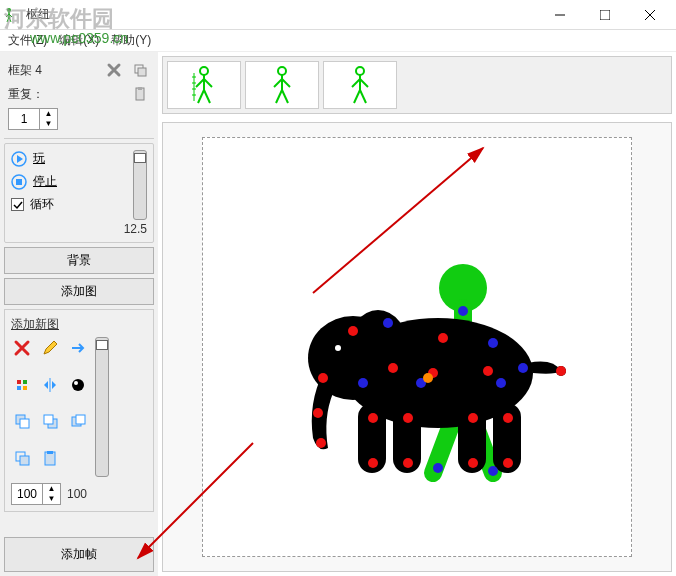  What do you see at coordinates (50, 348) in the screenshot?
I see `edit-tool-icon` at bounding box center [50, 348].